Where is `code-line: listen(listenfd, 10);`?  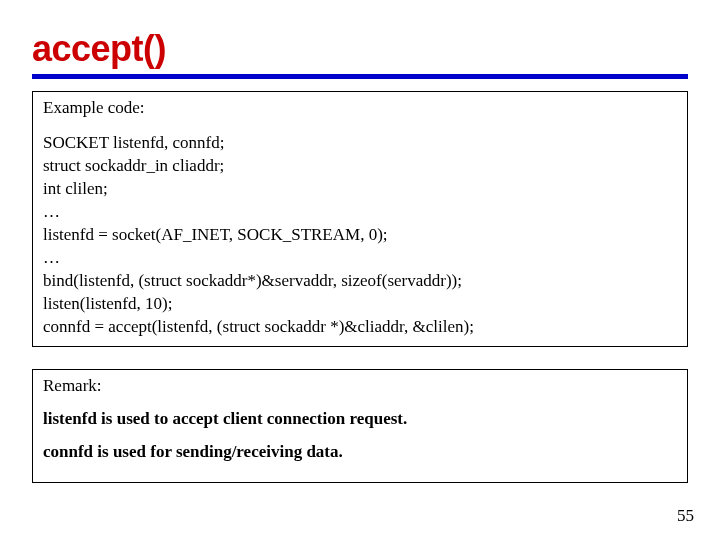 code-line: listen(listenfd, 10); is located at coordinates (360, 304).